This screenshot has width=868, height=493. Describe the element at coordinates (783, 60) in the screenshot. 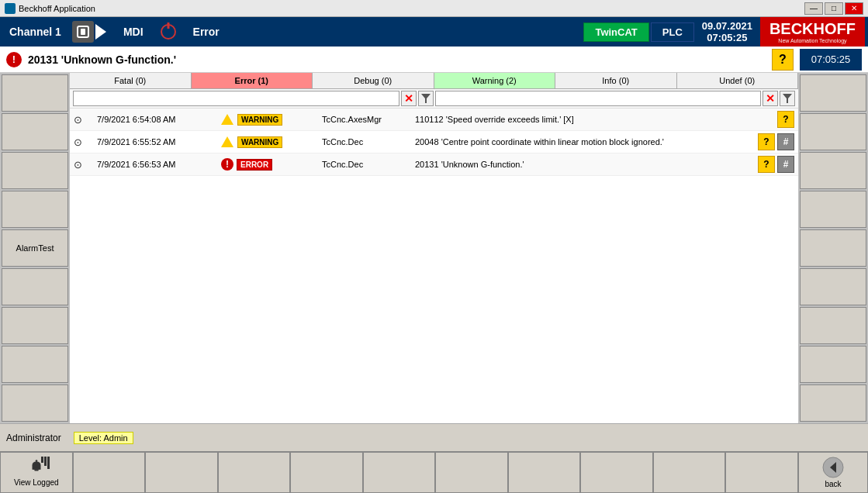

I see `alert-help-button: ?` at that location.